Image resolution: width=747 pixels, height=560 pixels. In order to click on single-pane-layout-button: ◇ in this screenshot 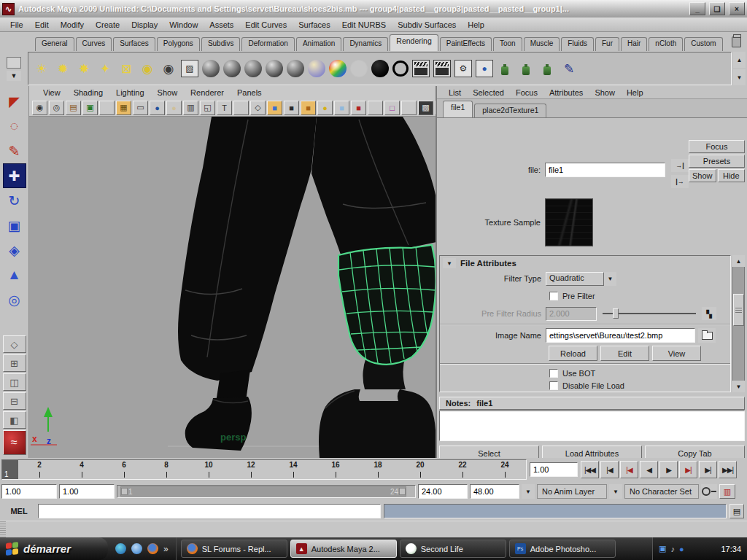, I will do `click(15, 344)`.